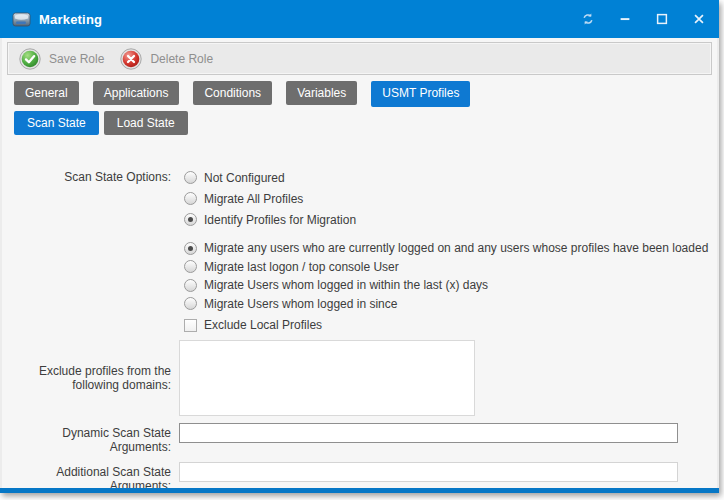 Image resolution: width=724 pixels, height=500 pixels. Describe the element at coordinates (146, 123) in the screenshot. I see `subtab-load-state: Load State` at that location.